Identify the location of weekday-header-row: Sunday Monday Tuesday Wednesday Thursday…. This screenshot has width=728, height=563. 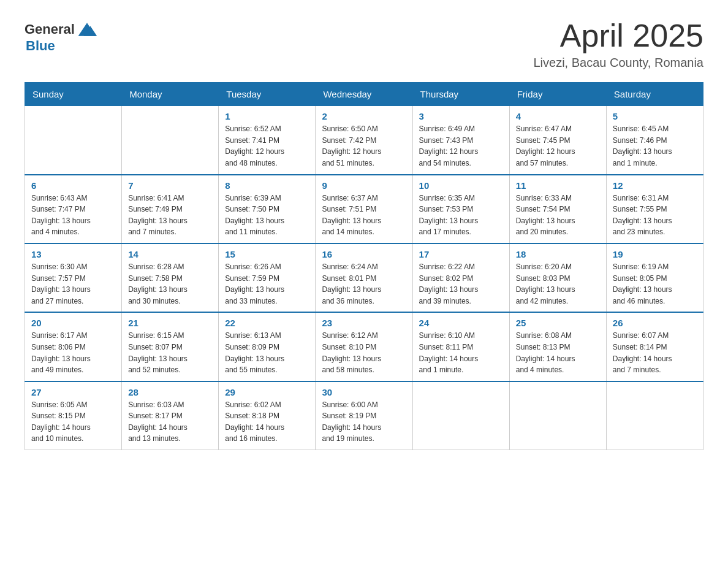
(364, 94).